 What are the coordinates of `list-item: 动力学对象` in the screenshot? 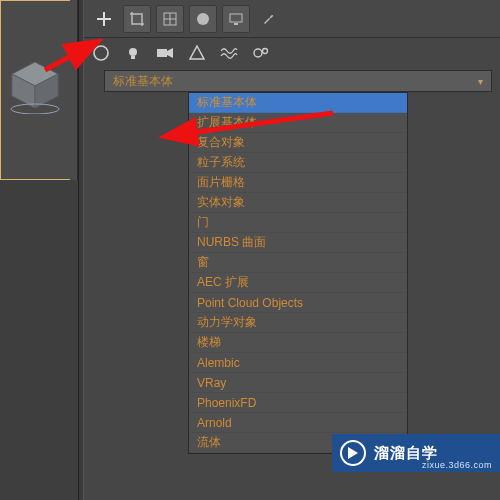 It's located at (298, 323).